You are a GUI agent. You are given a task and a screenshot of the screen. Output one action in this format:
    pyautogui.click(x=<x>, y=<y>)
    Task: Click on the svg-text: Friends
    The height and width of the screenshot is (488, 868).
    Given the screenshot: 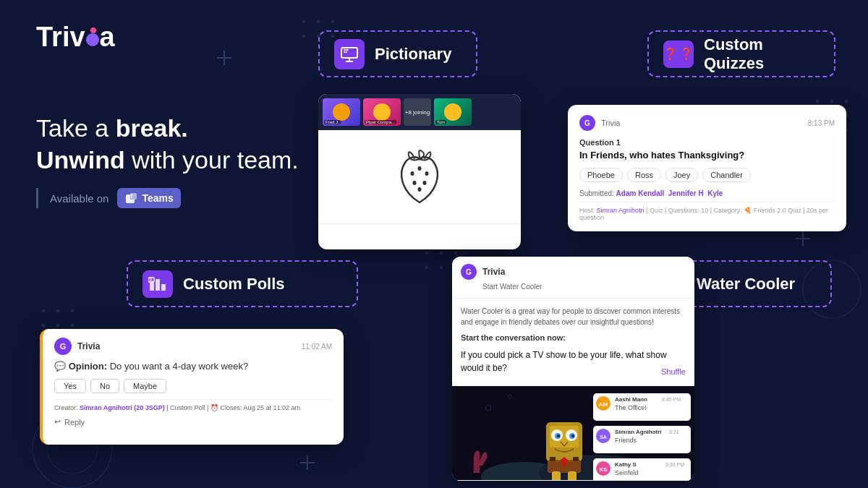 What is the action you would take?
    pyautogui.click(x=626, y=440)
    